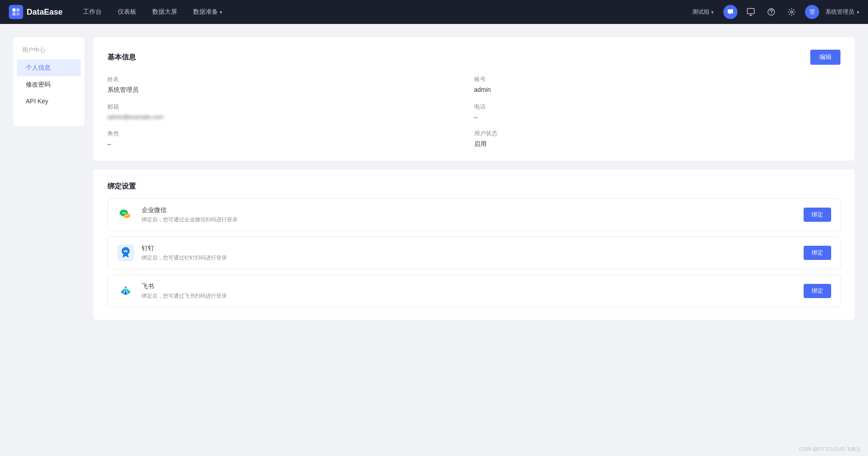 The height and width of the screenshot is (456, 868). I want to click on field-email: 邮箱 admin@example.com, so click(291, 112).